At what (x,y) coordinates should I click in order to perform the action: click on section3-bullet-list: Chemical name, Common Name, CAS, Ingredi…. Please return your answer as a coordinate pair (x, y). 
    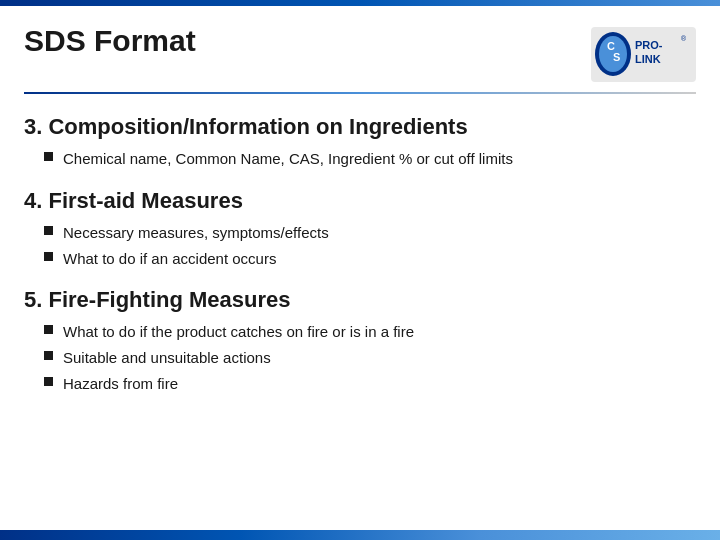
    Looking at the image, I should click on (370, 161).